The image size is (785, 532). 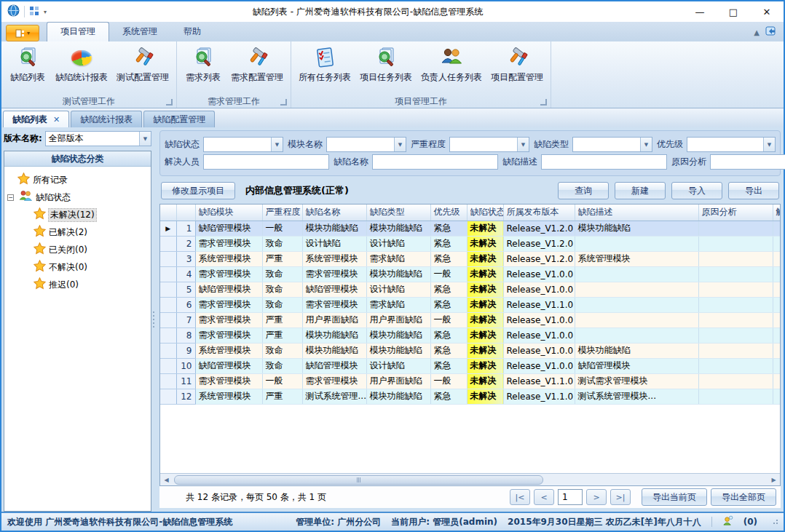 I want to click on ribbon-button-tools: 测试配置管理, so click(x=143, y=64).